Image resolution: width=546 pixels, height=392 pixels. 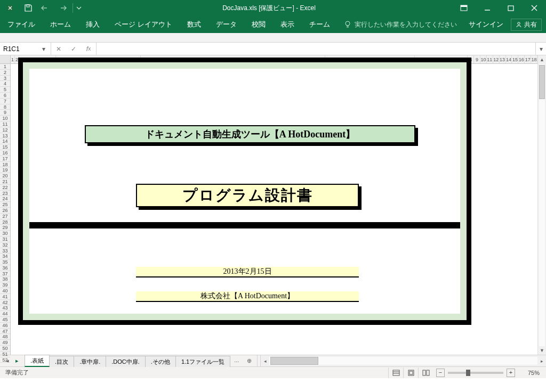 What do you see at coordinates (528, 60) in the screenshot?
I see `column-header: 17` at bounding box center [528, 60].